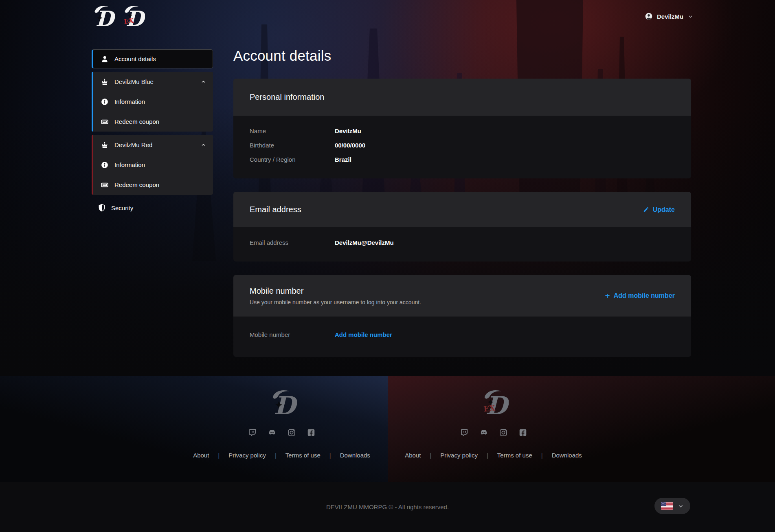 This screenshot has width=775, height=532. I want to click on sidebar-item-label: Security, so click(122, 208).